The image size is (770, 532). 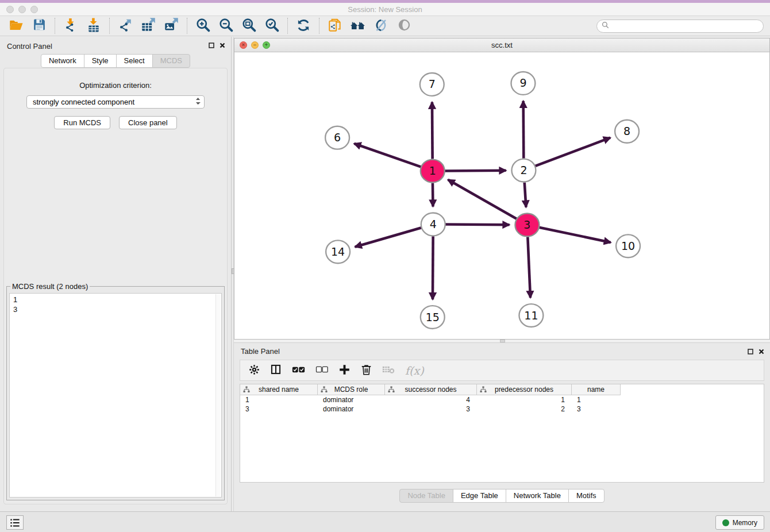 What do you see at coordinates (15, 523) in the screenshot?
I see `task-history-button` at bounding box center [15, 523].